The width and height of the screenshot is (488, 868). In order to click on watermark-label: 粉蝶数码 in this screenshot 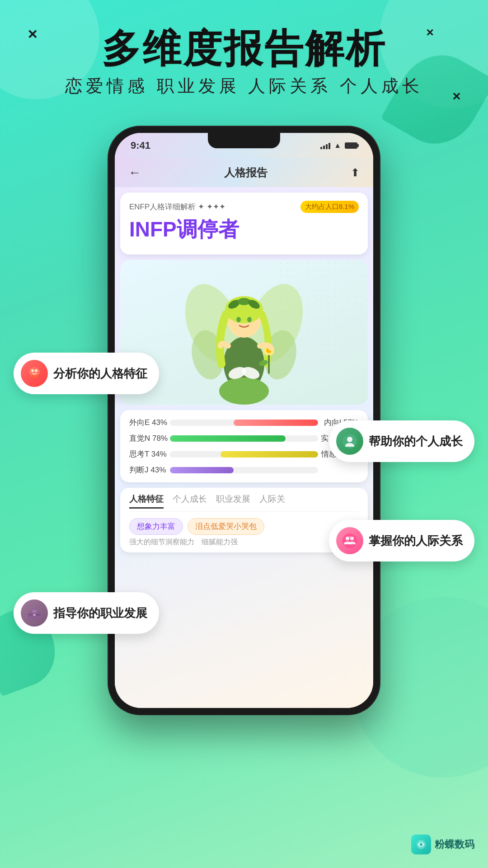, I will do `click(455, 844)`.